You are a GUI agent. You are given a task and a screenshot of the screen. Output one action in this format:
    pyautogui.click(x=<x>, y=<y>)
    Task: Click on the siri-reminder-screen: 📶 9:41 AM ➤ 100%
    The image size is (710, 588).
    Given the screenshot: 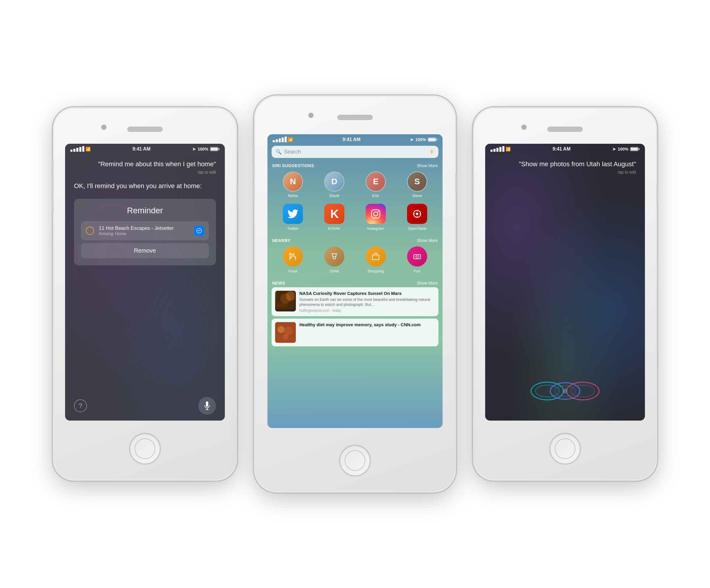 What is the action you would take?
    pyautogui.click(x=145, y=282)
    